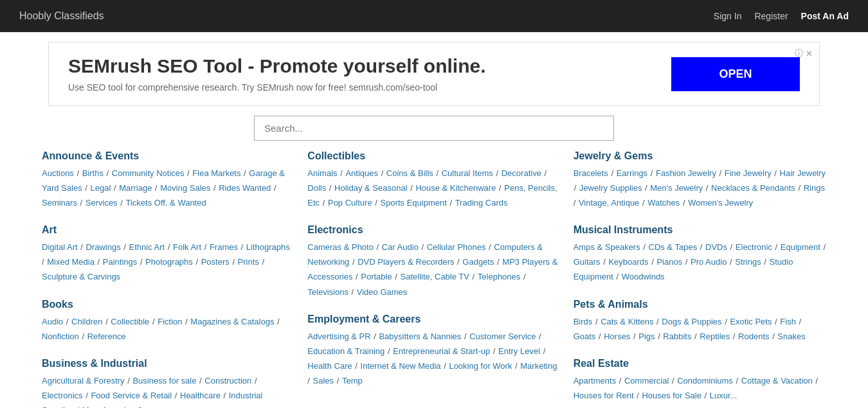  I want to click on link-babysitters: Babysitters & Nannies, so click(420, 337).